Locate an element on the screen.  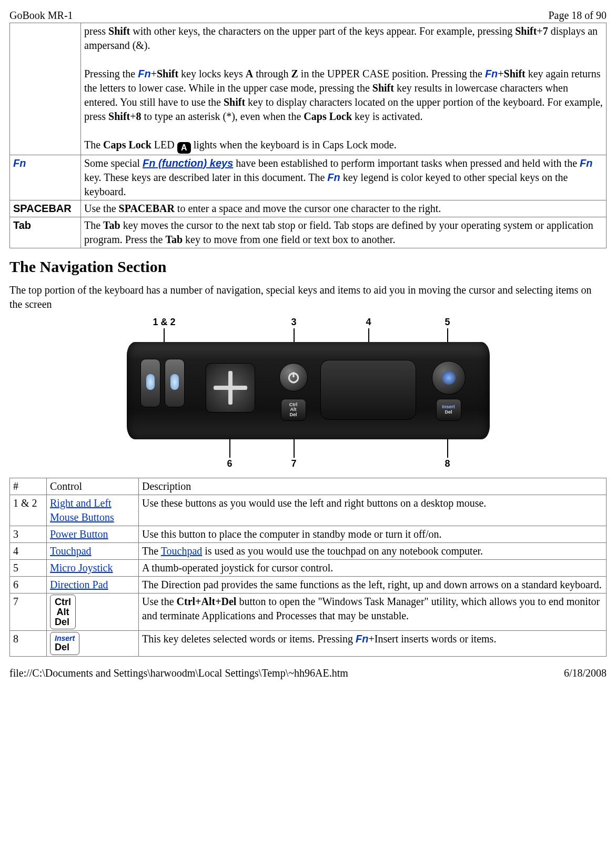
touchpad-icon is located at coordinates (368, 390).